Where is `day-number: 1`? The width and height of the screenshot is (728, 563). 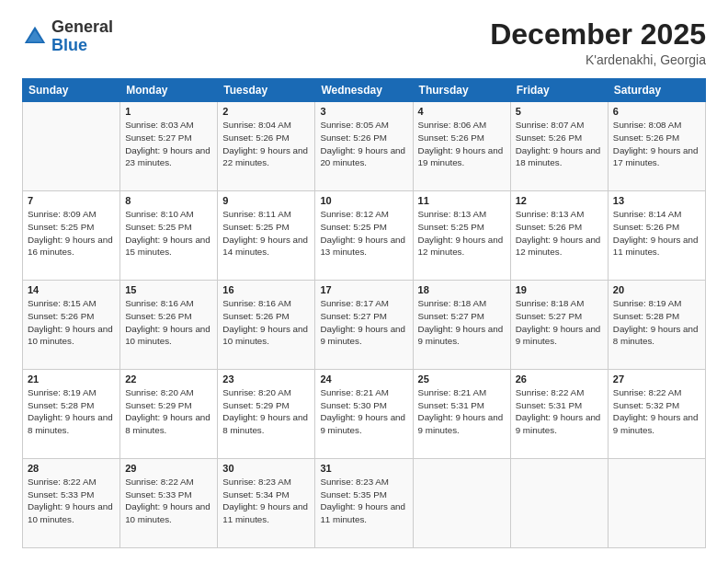
day-number: 1 is located at coordinates (169, 111).